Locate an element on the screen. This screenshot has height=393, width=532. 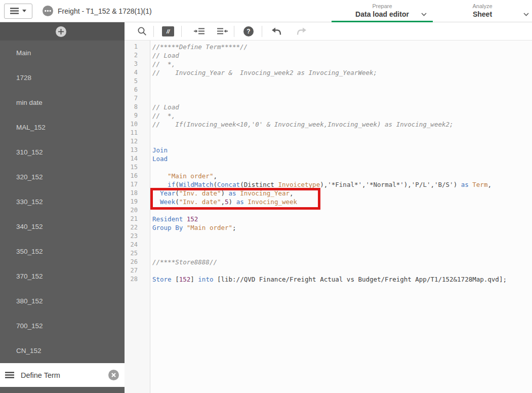
code-line-9: // *, is located at coordinates (342, 115).